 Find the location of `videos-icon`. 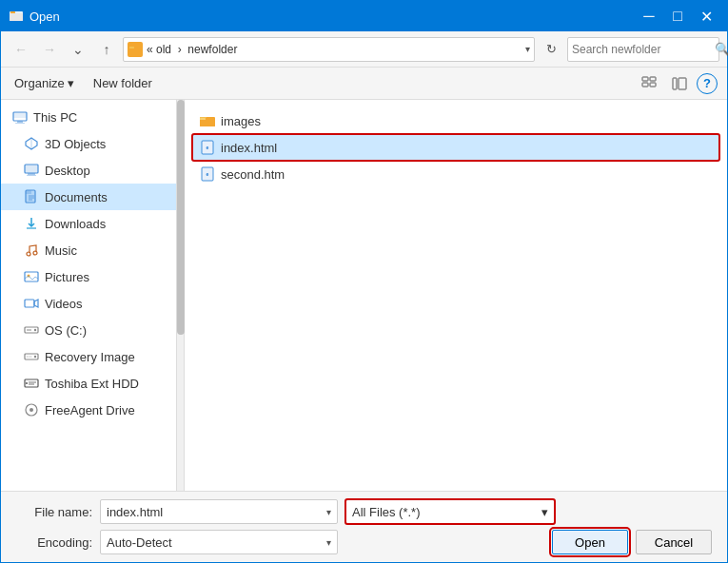

videos-icon is located at coordinates (31, 303).